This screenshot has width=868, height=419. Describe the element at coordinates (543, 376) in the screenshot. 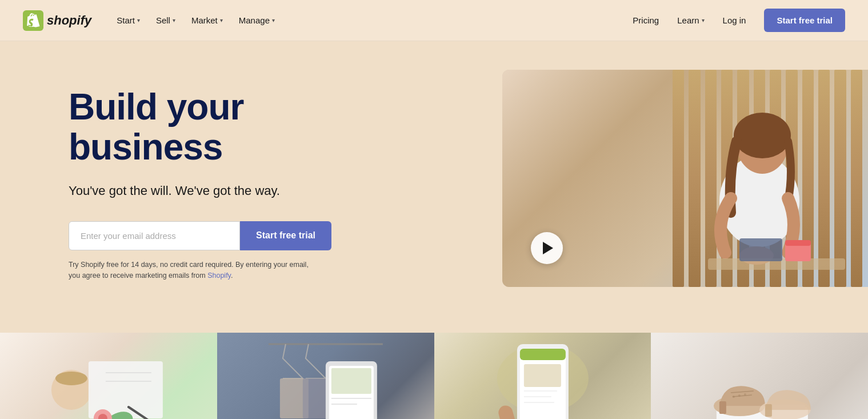

I see `phone-bg` at that location.